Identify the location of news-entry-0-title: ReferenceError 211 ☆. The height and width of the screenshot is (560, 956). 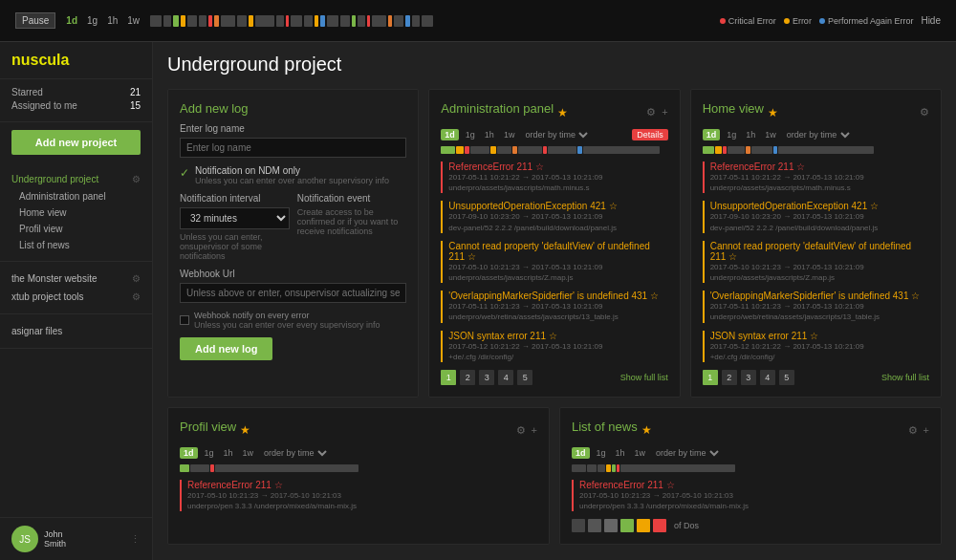
(754, 485).